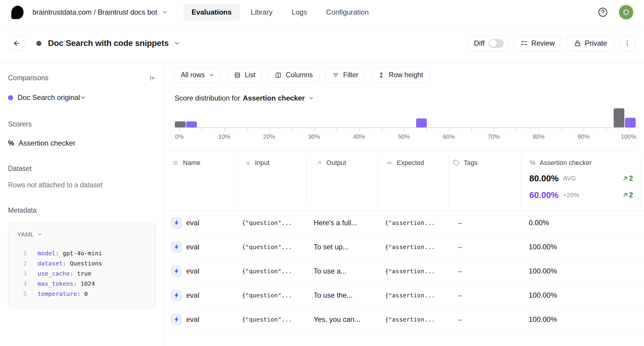  What do you see at coordinates (248, 163) in the screenshot?
I see `arrow-down-right-icon` at bounding box center [248, 163].